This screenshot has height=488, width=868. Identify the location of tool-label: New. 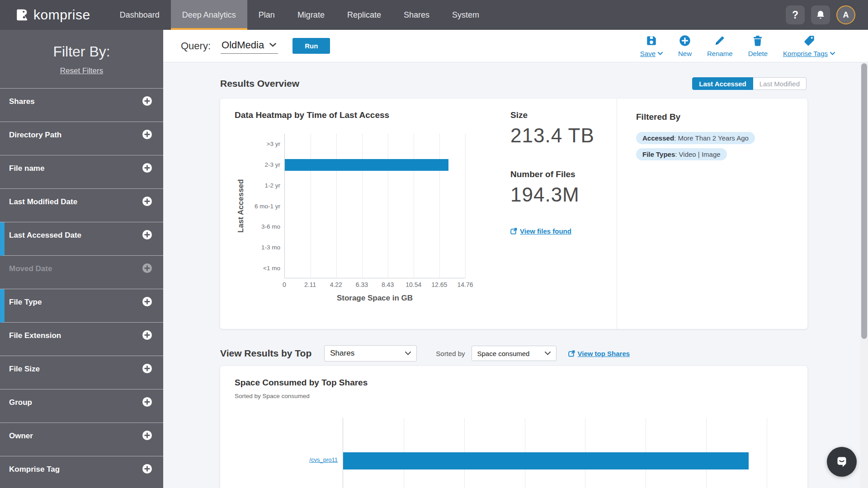
(685, 53).